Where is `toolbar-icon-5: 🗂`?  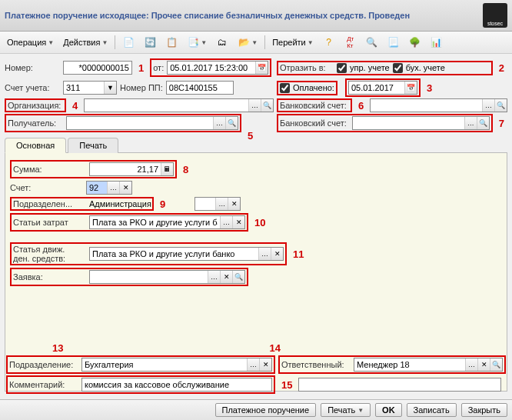 toolbar-icon-5: 🗂 is located at coordinates (222, 42).